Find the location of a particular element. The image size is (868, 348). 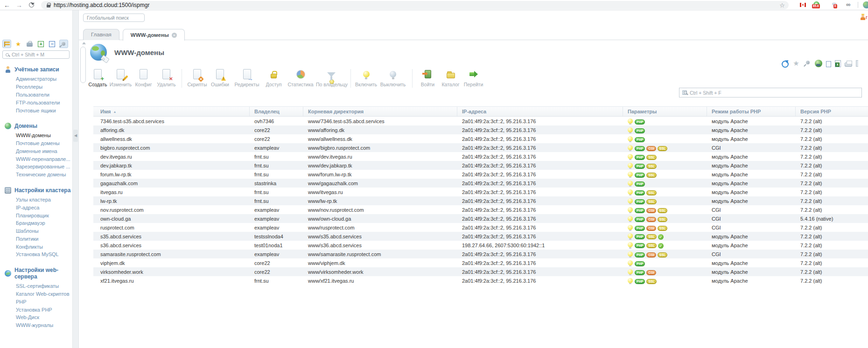

infinity-extension-icon: ∞ is located at coordinates (848, 5).